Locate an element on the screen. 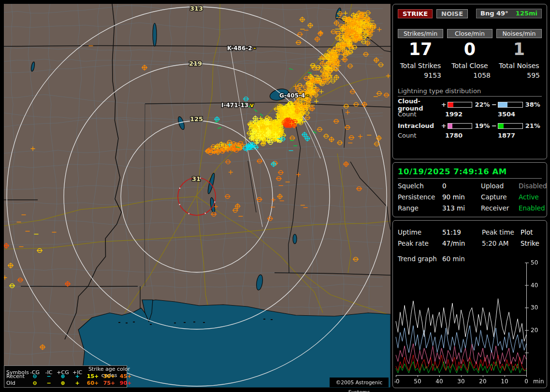 The width and height of the screenshot is (550, 392). age-code: 60+ is located at coordinates (93, 383).